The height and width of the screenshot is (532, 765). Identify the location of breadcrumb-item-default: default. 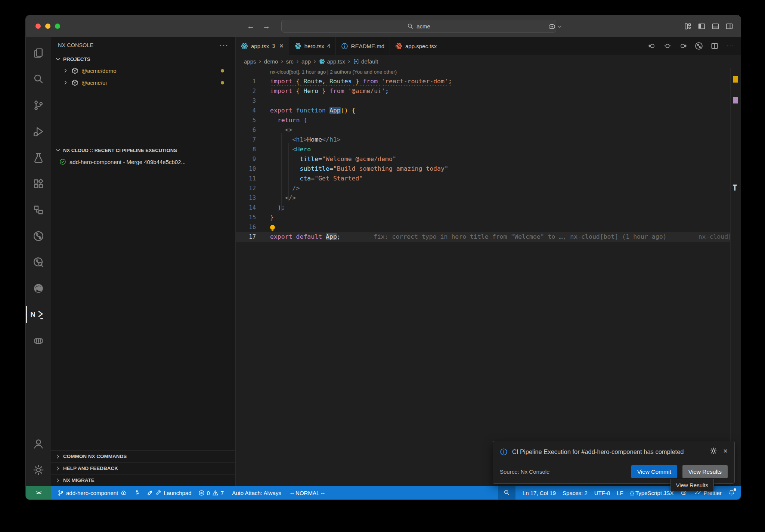
(365, 61).